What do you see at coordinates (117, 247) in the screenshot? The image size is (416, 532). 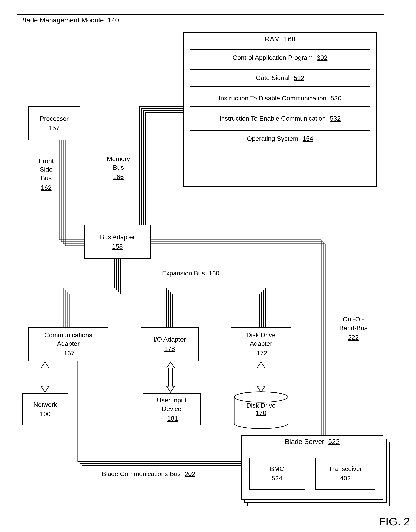 I see `bus-adapter-ref: 158` at bounding box center [117, 247].